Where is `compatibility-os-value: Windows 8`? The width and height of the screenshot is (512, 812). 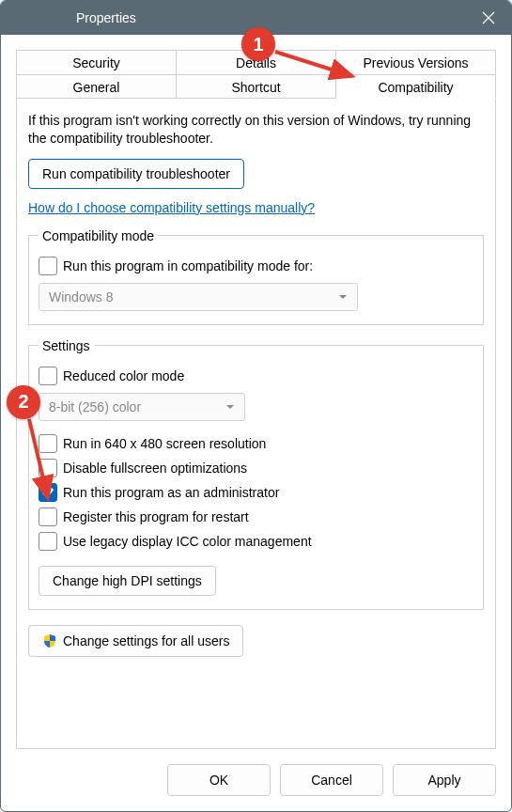
compatibility-os-value: Windows 8 is located at coordinates (81, 297).